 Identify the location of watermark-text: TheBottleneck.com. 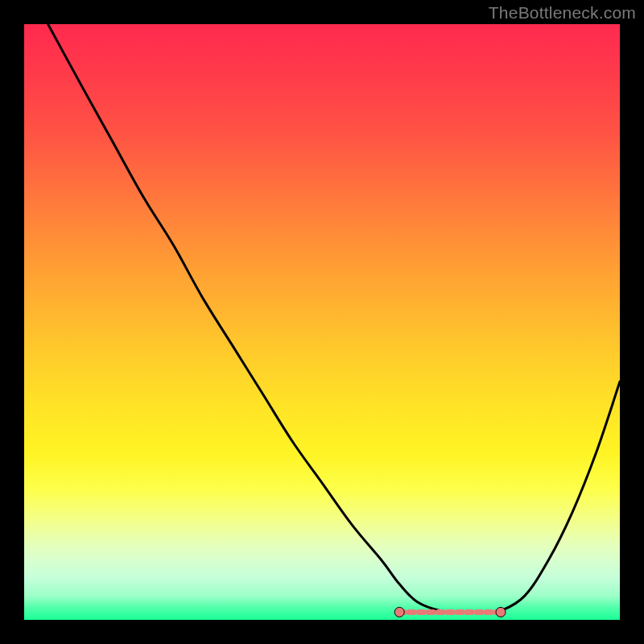
(562, 13).